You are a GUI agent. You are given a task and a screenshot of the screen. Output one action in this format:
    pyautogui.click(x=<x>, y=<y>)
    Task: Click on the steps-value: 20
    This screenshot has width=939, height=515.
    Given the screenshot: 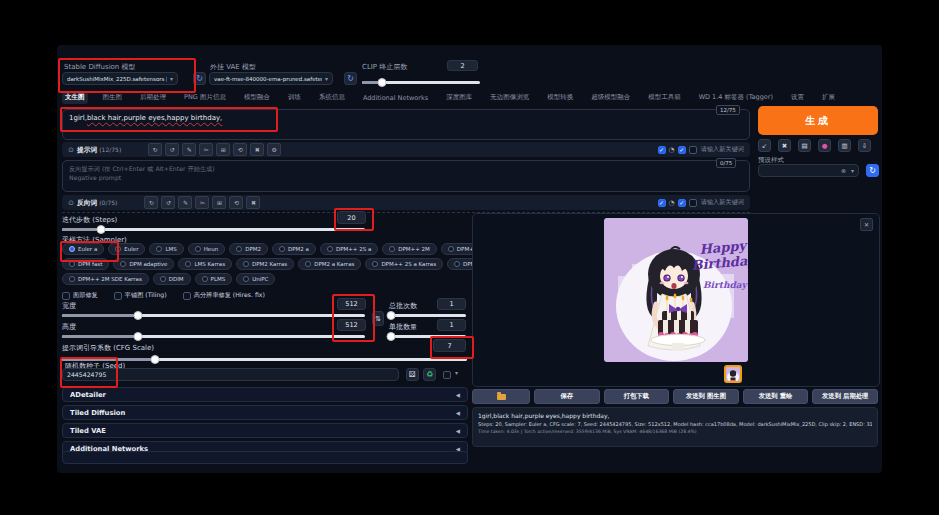 What is the action you would take?
    pyautogui.click(x=352, y=218)
    